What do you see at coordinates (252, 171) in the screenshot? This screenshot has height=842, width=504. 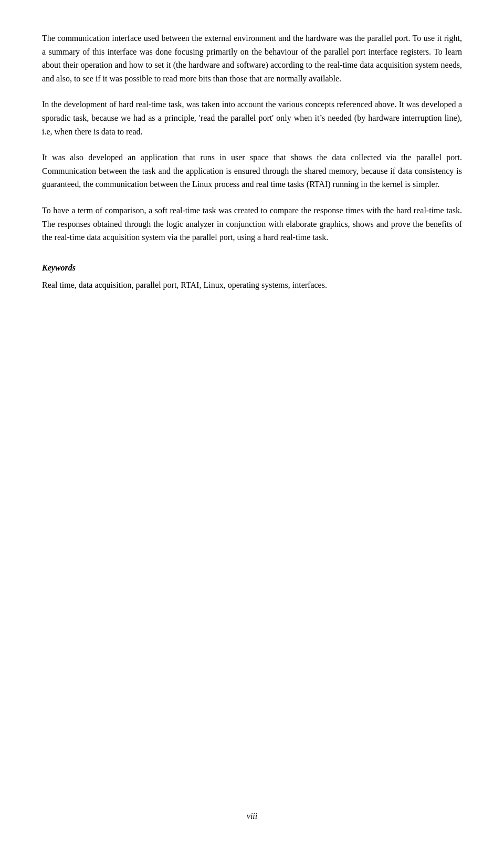 I see `paragraph-3: It was also developed an application tha…` at bounding box center [252, 171].